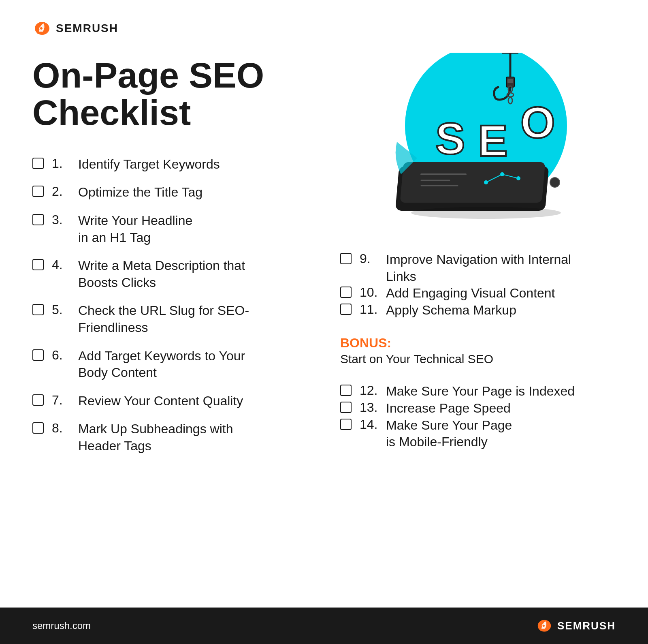 This screenshot has width=648, height=644. I want to click on svg-text: O, so click(538, 122).